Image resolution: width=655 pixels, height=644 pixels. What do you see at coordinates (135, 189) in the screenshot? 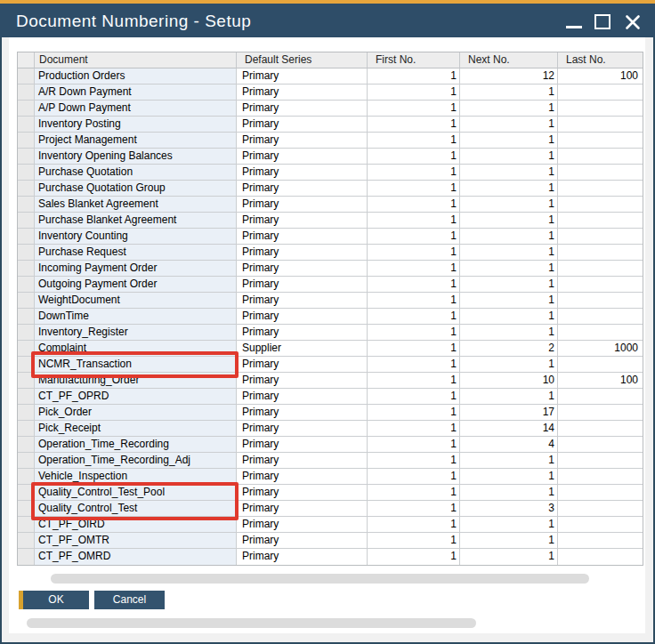
I see `cell-document: Purchase Quotation Group` at bounding box center [135, 189].